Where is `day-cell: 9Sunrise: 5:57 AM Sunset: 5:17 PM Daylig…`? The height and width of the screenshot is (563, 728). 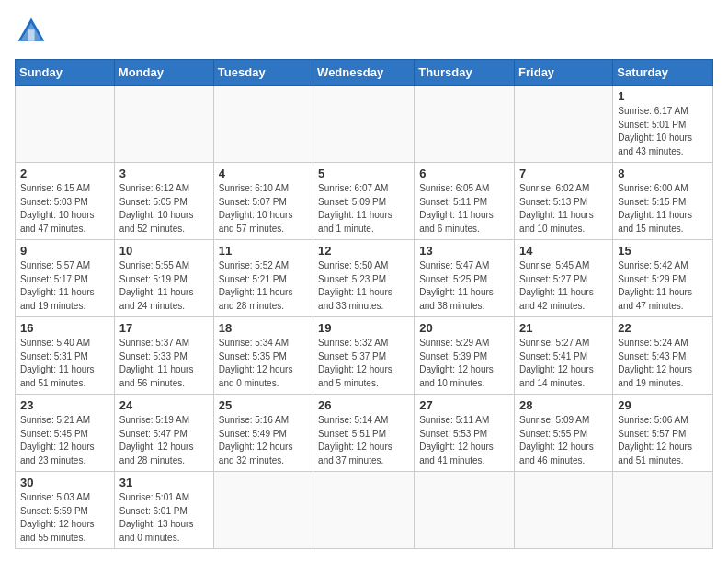 day-cell: 9Sunrise: 5:57 AM Sunset: 5:17 PM Daylig… is located at coordinates (65, 279).